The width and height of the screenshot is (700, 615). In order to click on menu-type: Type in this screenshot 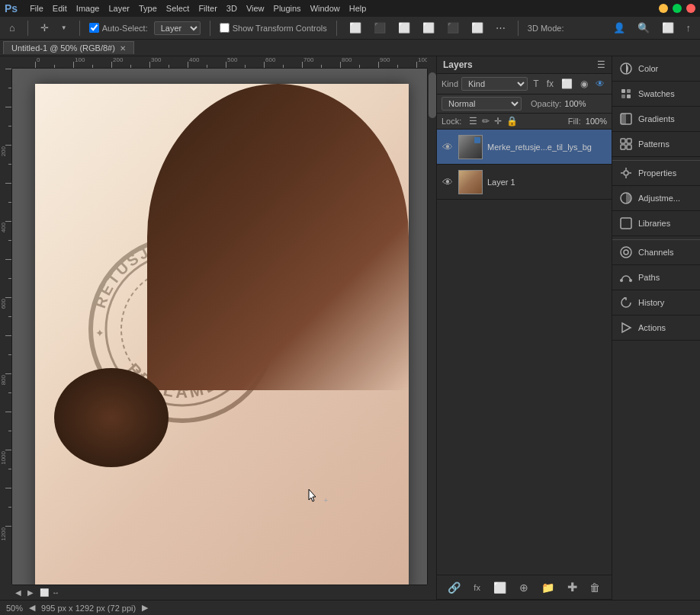, I will do `click(148, 8)`.